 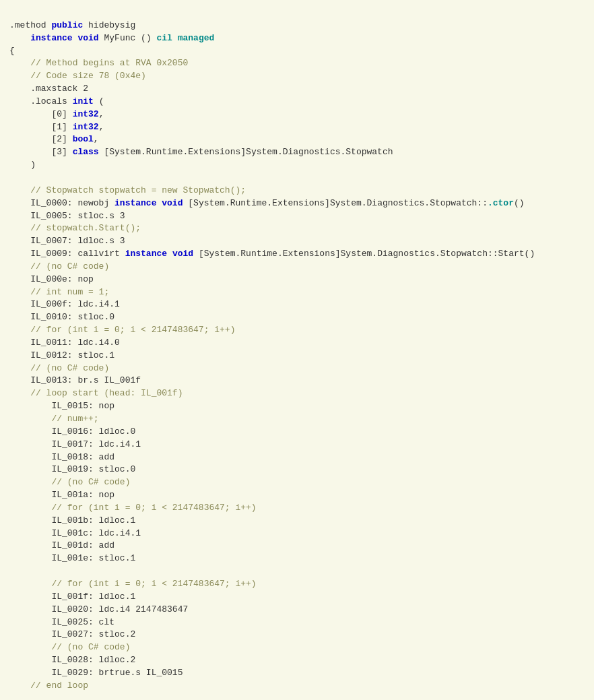 I want to click on kw-void: void, so click(x=88, y=38).